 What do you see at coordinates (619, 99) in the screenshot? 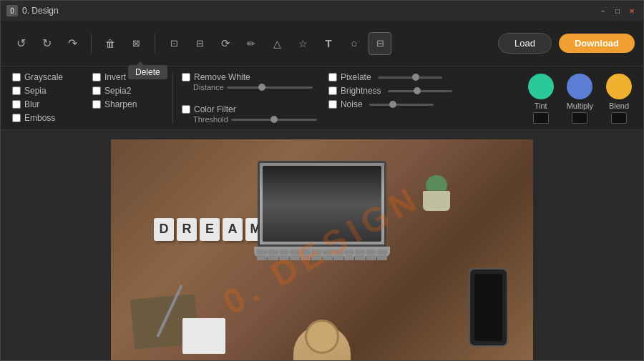
I see `blend-color-item: Blend` at bounding box center [619, 99].